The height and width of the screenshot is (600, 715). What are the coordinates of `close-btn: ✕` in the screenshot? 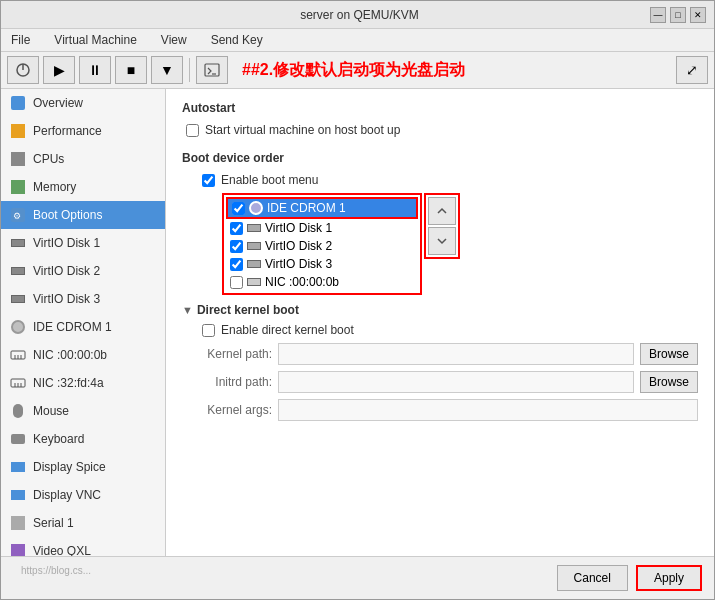 It's located at (698, 15).